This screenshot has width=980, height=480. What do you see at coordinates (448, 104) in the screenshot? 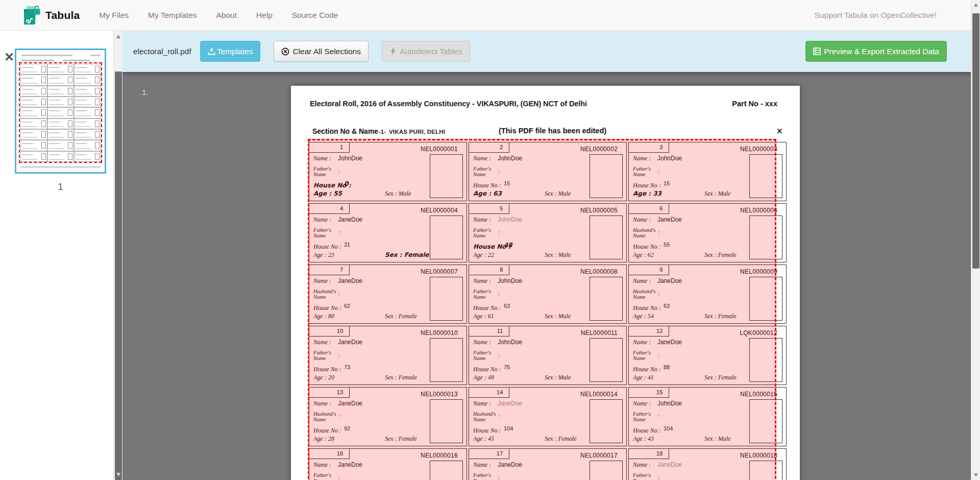
I see `pdf-title: Electoral Roll, 2016 of Assembly Constit…` at bounding box center [448, 104].